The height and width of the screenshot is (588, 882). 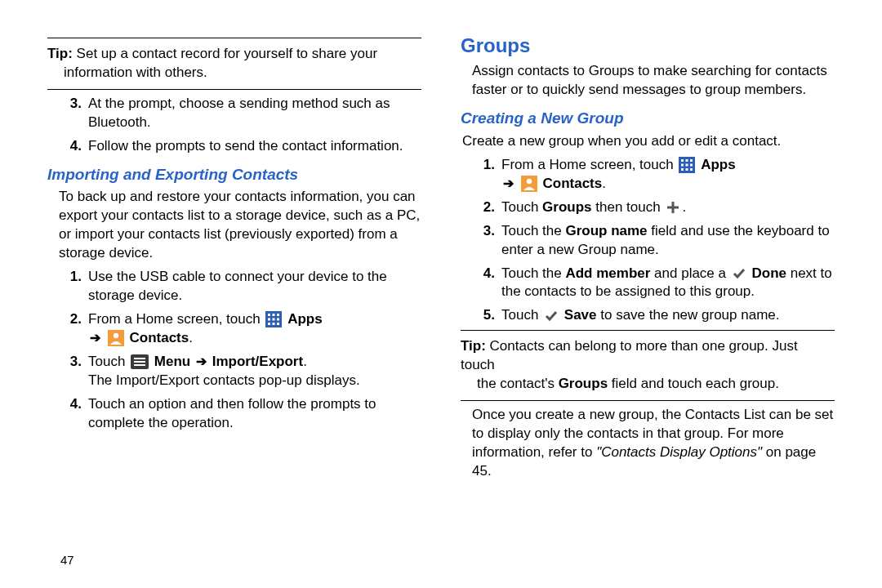 What do you see at coordinates (234, 225) in the screenshot?
I see `paragraph: To back up and restore your contacts inf…` at bounding box center [234, 225].